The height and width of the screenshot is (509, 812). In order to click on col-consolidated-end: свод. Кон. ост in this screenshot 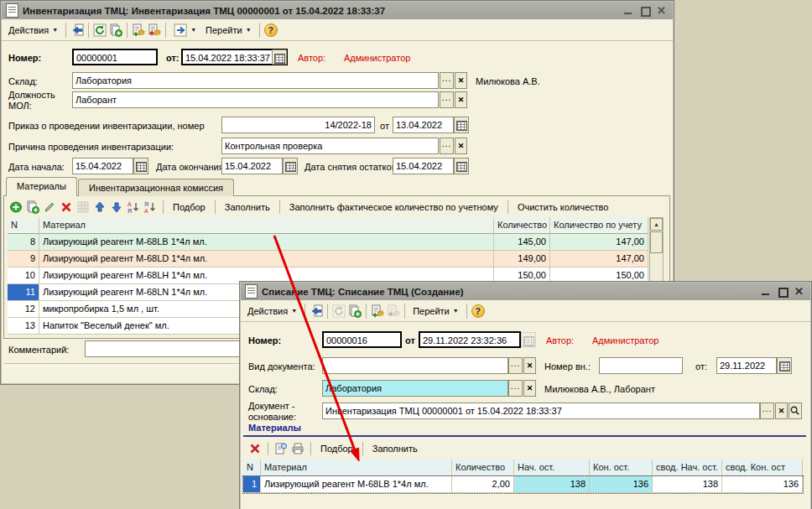, I will do `click(763, 468)`.